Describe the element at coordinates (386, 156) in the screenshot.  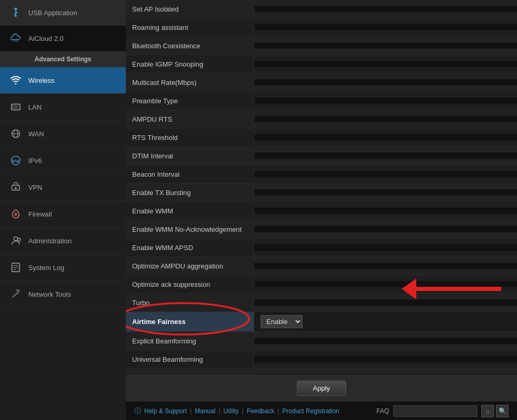
I see `row-value-dtim-interval` at that location.